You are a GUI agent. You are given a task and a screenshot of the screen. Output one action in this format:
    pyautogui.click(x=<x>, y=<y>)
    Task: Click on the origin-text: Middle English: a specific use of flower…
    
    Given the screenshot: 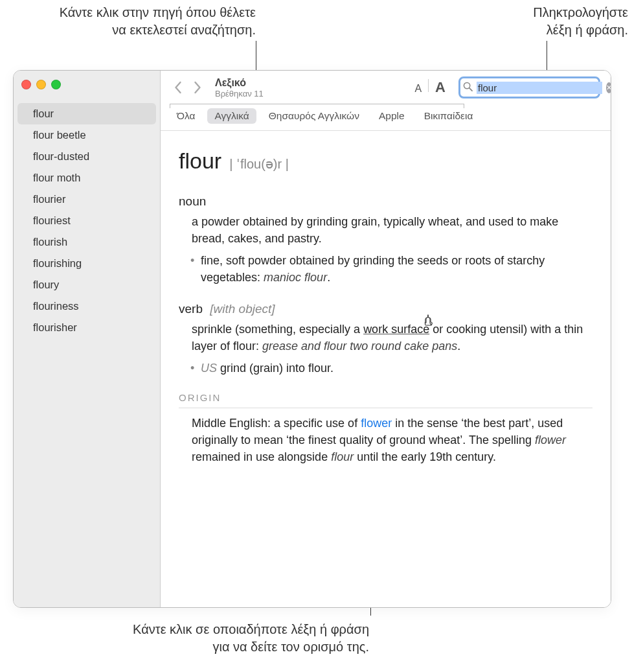 What is the action you would take?
    pyautogui.click(x=392, y=440)
    